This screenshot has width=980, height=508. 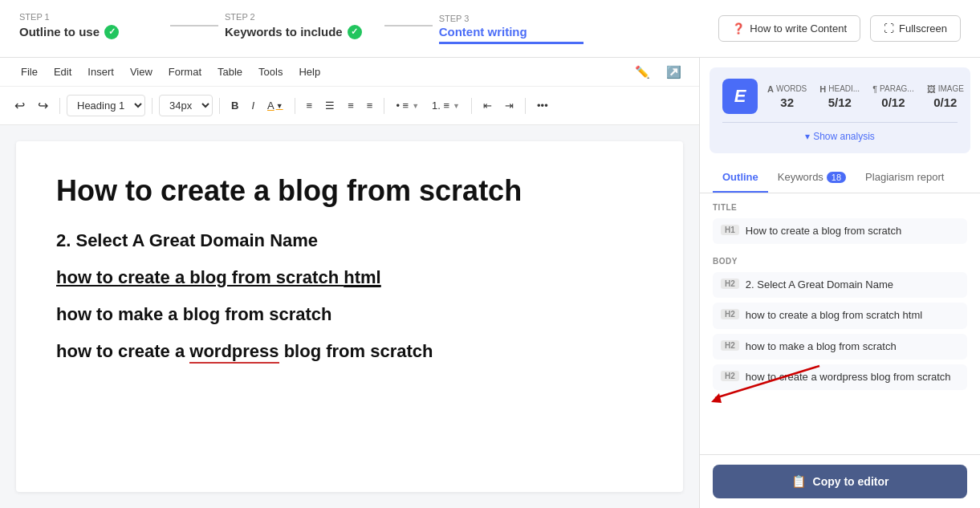 What do you see at coordinates (740, 178) in the screenshot?
I see `tab-outline: Outline` at bounding box center [740, 178].